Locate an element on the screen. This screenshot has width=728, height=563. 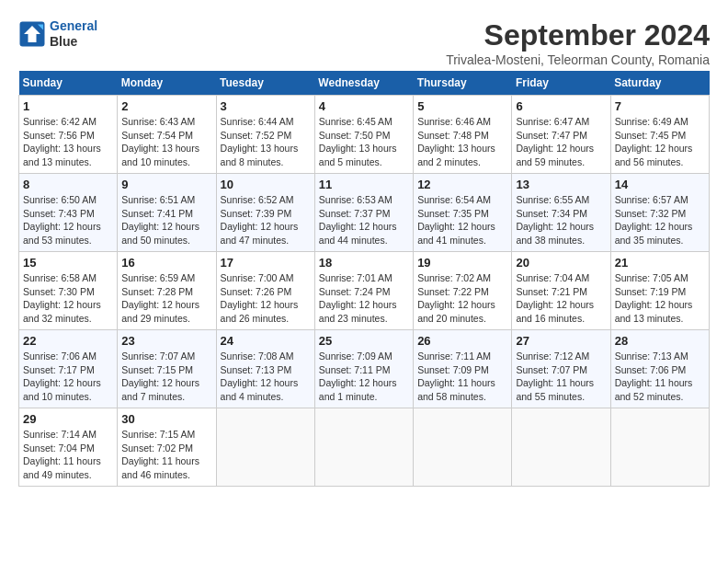
logo-icon is located at coordinates (32, 34).